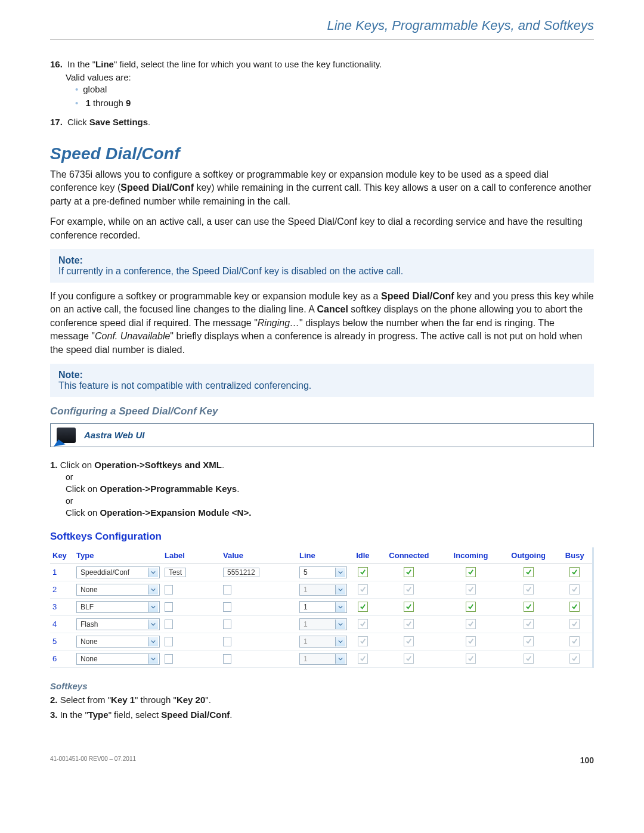 The width and height of the screenshot is (644, 833). Describe the element at coordinates (83, 489) in the screenshot. I see `s2a: Click on` at that location.